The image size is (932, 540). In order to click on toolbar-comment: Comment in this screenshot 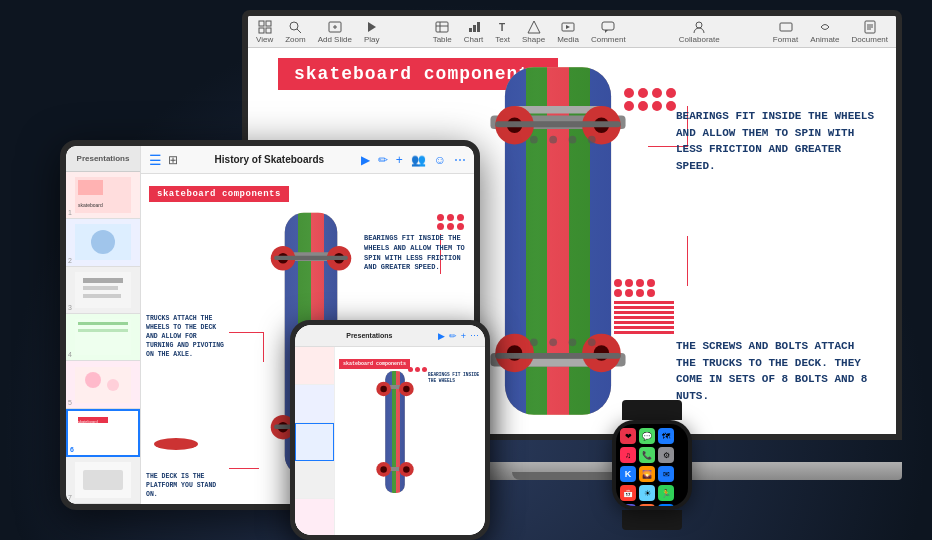, I will do `click(608, 32)`.